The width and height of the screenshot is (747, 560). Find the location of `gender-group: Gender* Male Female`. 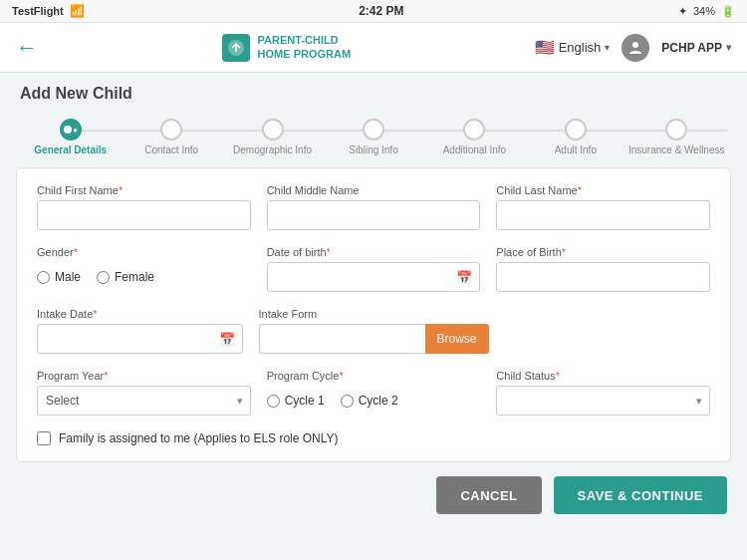

gender-group: Gender* Male Female is located at coordinates (143, 269).